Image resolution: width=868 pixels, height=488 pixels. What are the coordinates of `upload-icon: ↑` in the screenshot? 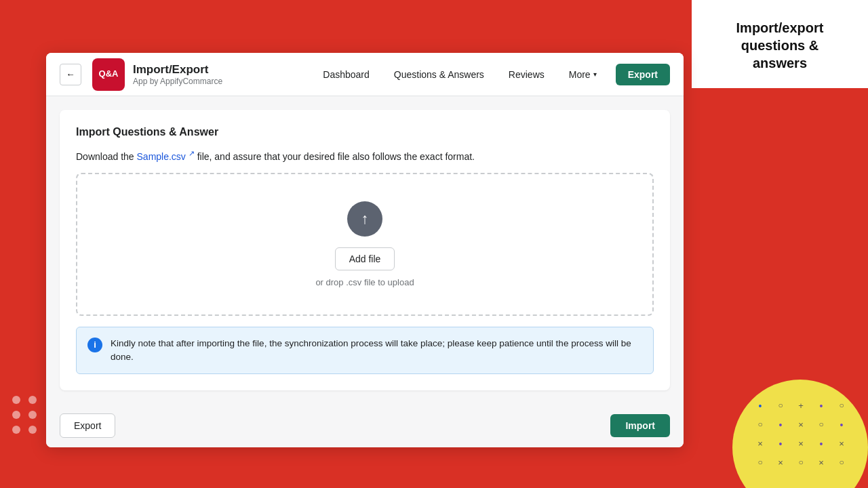 It's located at (365, 219).